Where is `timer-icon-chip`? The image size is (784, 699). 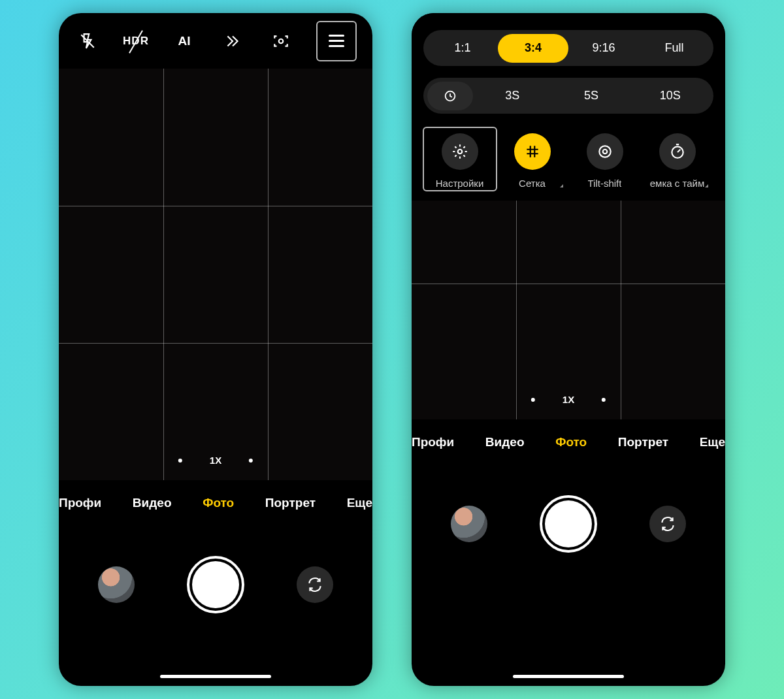
timer-icon-chip is located at coordinates (450, 96).